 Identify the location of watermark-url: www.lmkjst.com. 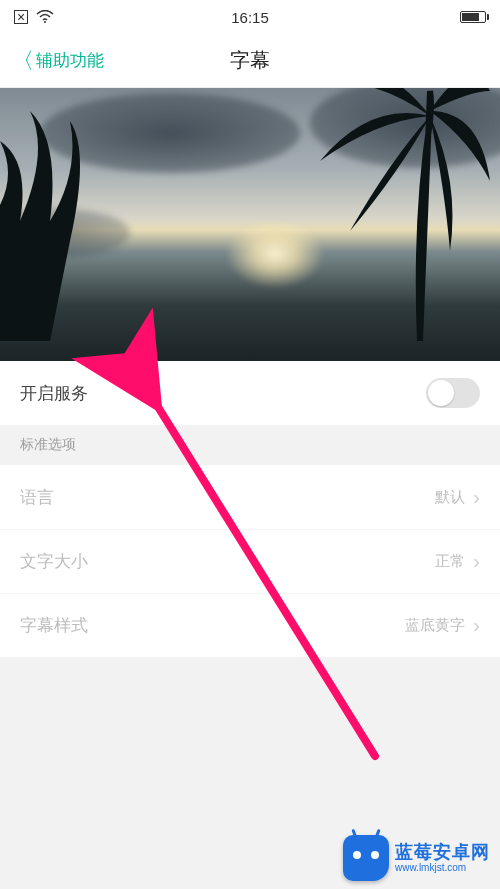
(442, 868).